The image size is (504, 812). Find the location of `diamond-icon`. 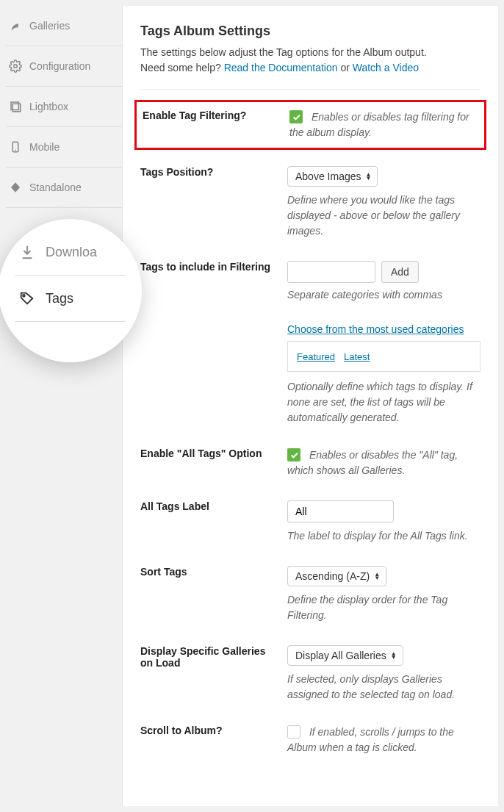

diamond-icon is located at coordinates (15, 187).